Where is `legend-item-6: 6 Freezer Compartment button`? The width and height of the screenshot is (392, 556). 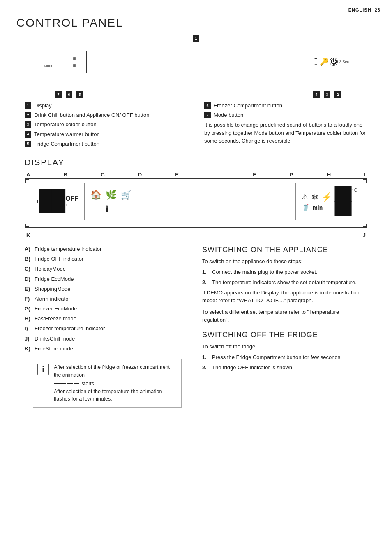 legend-item-6: 6 Freezer Compartment button is located at coordinates (286, 106).